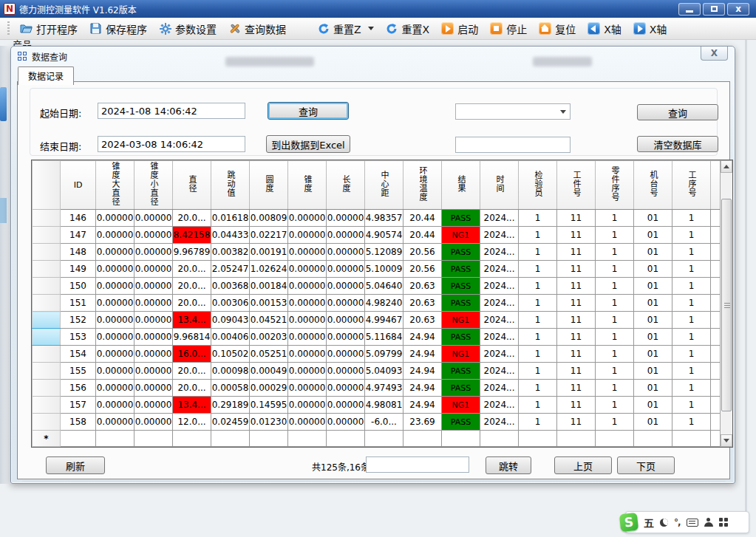 This screenshot has height=537, width=756. Describe the element at coordinates (269, 269) in the screenshot. I see `cell: 1.02624` at that location.